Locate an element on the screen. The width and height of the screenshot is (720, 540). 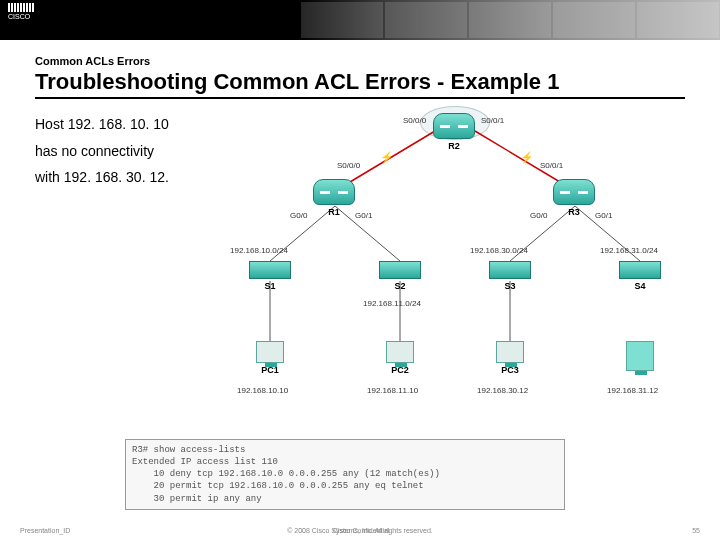
text-line-2: has no connectivity is located at coordinates (130, 152).